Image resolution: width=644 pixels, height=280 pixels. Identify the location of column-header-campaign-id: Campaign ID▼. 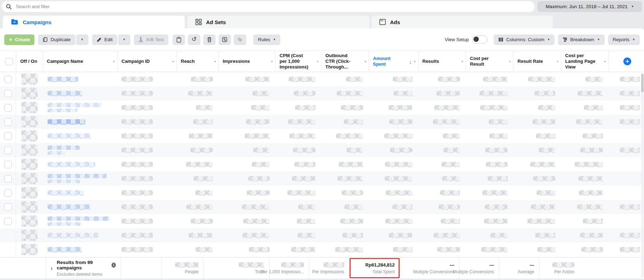
(147, 61).